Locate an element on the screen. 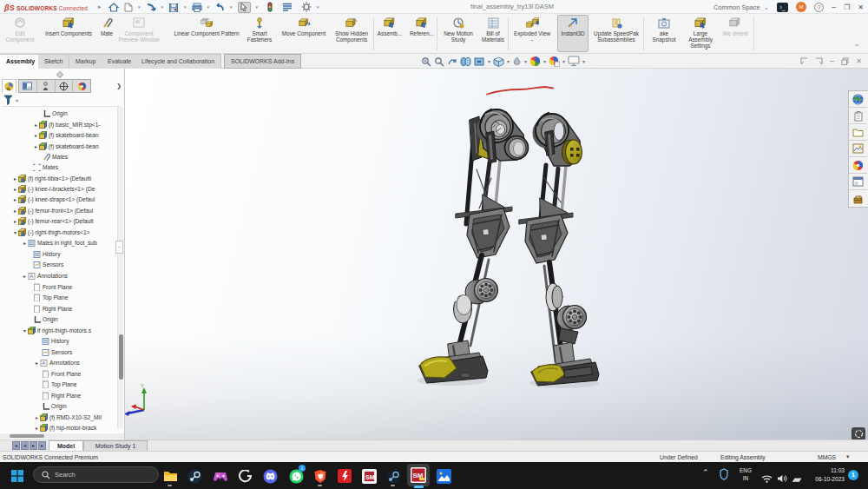  svg-text: SM is located at coordinates (370, 476).